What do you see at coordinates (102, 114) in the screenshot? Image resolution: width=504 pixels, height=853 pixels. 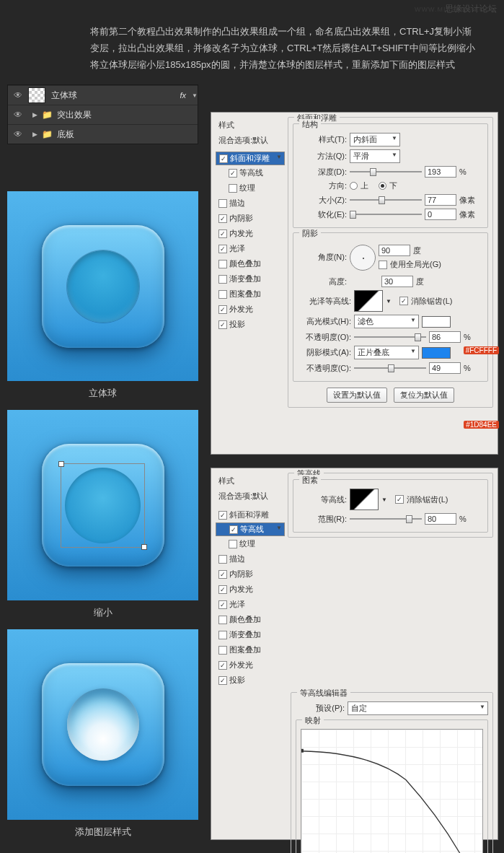 I see `layer-row: 👁 ▶ 📁 突出效果` at bounding box center [102, 114].